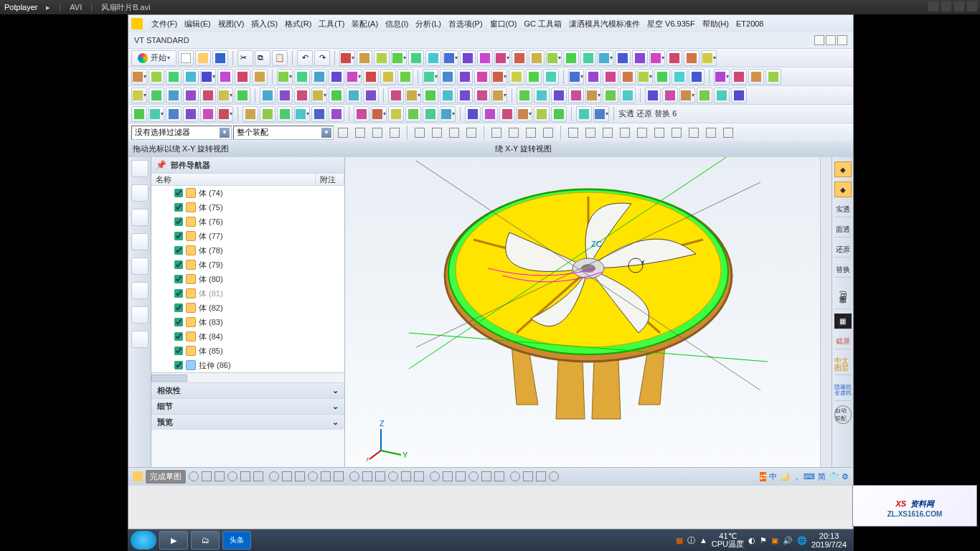 This screenshot has width=980, height=551. What do you see at coordinates (959, 6) in the screenshot?
I see `maximize-icon` at bounding box center [959, 6].